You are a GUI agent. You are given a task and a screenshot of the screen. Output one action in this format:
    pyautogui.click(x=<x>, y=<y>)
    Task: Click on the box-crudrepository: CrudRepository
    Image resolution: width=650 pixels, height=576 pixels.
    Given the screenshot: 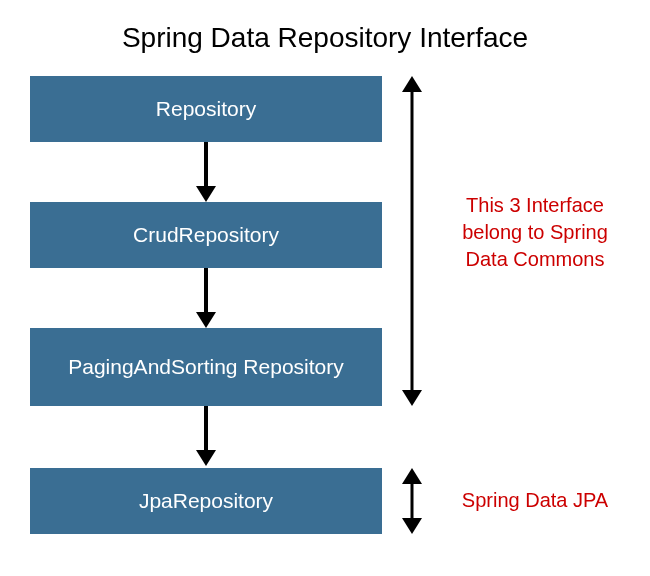 What is the action you would take?
    pyautogui.click(x=206, y=235)
    